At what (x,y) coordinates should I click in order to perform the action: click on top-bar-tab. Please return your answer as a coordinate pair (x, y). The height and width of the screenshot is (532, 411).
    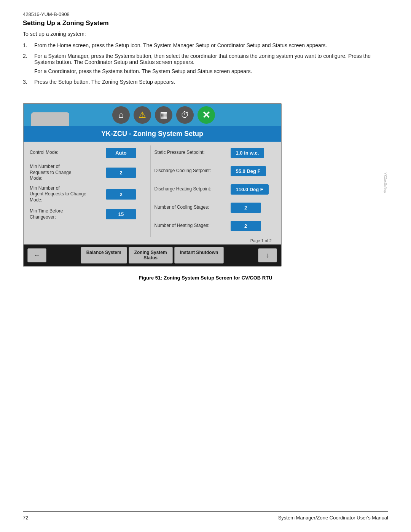
    Looking at the image, I should click on (50, 119).